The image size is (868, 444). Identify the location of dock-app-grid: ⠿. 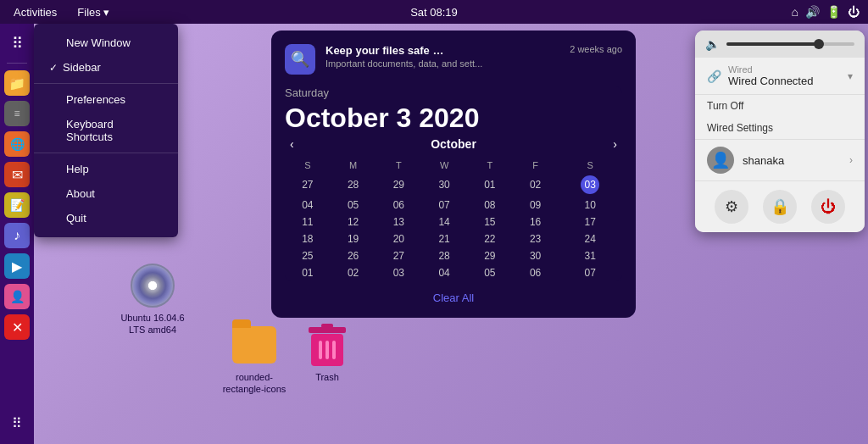
(17, 423).